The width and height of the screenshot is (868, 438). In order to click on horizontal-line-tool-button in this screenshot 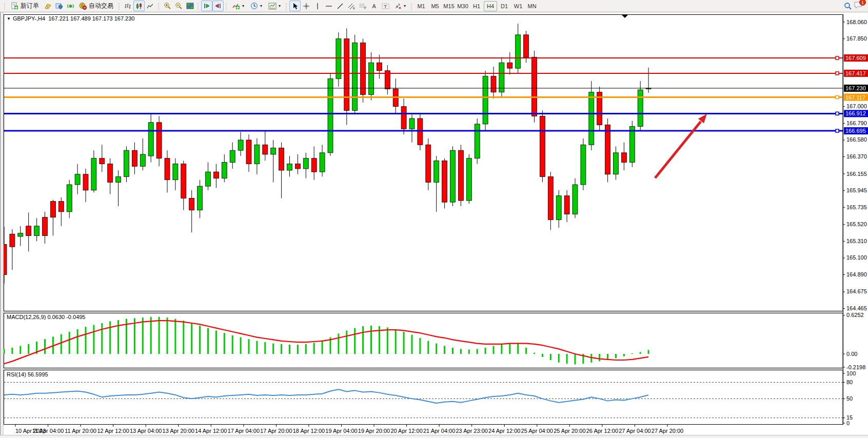, I will do `click(329, 6)`.